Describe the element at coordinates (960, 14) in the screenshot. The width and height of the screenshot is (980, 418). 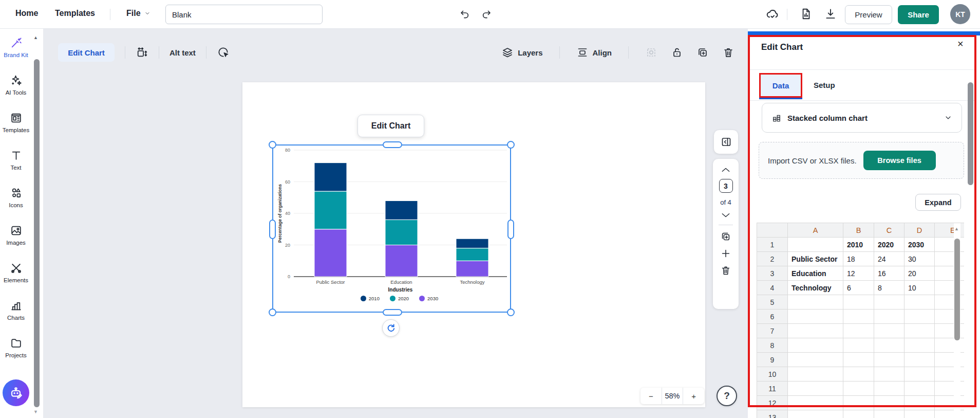
I see `user-avatar: KT` at that location.